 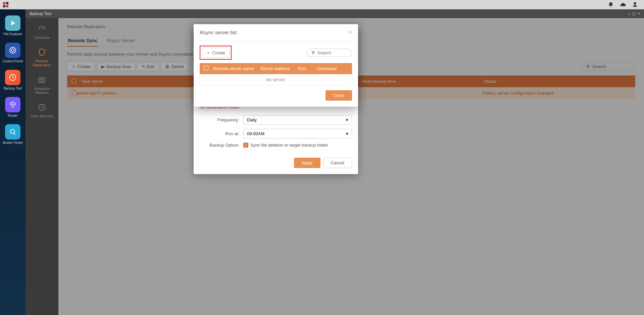 What do you see at coordinates (218, 32) in the screenshot?
I see `dialog-title: Rsync server list` at bounding box center [218, 32].